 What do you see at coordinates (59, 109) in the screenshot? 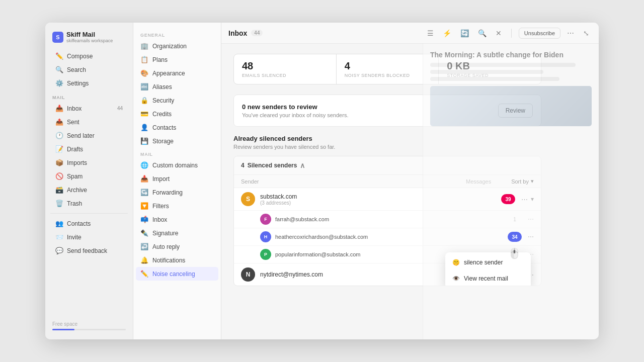
I see `inbox-icon: 📥` at bounding box center [59, 109].